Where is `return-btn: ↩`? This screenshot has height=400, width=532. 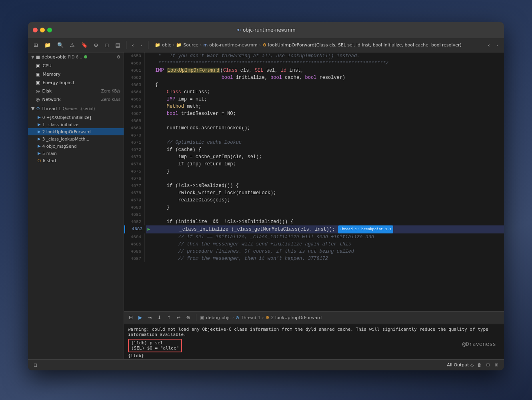 return-btn: ↩ is located at coordinates (178, 318).